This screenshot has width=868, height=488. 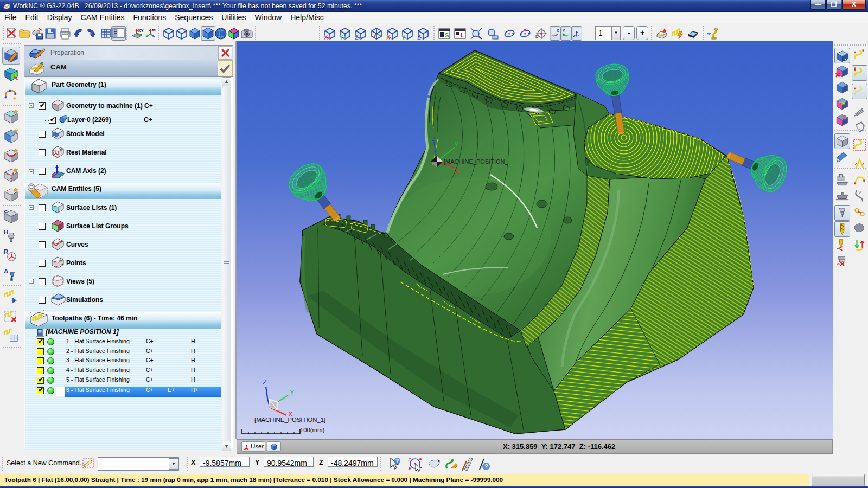 What do you see at coordinates (447, 35) in the screenshot?
I see `svg-text: S` at bounding box center [447, 35].